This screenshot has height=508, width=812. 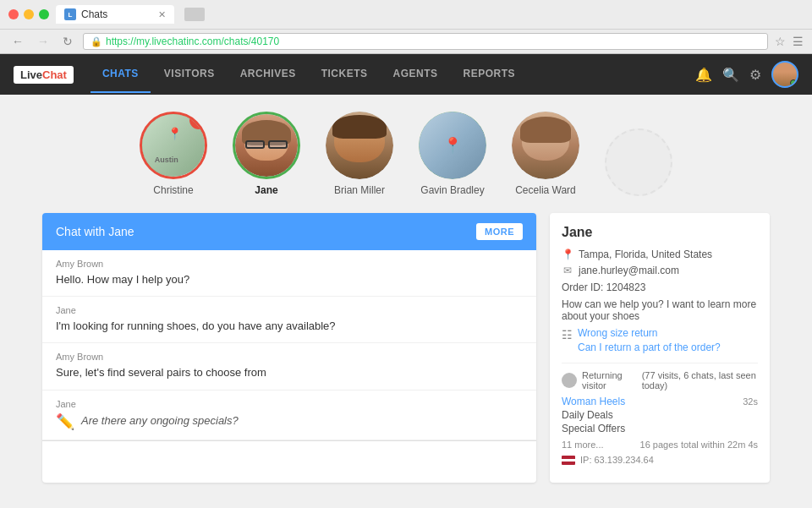 I want to click on message-sender-2: Jane, so click(x=289, y=310).